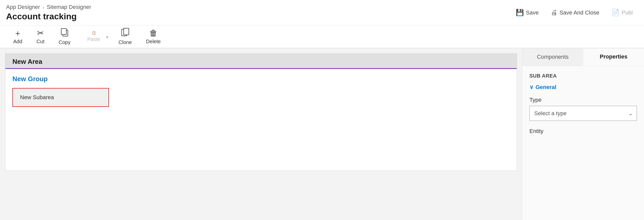 The image size is (644, 220). Describe the element at coordinates (583, 131) in the screenshot. I see `entity-field-label: Entity` at that location.